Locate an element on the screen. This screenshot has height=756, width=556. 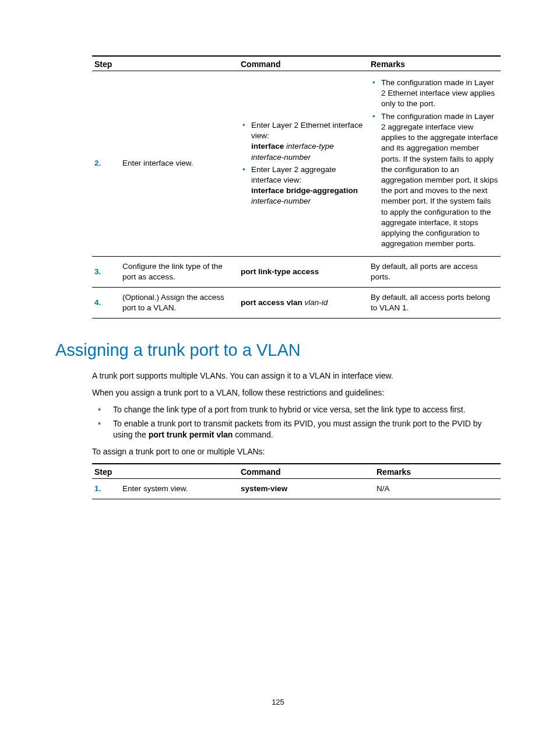
step-remarks: By default, all access ports belong to V… is located at coordinates (435, 302).